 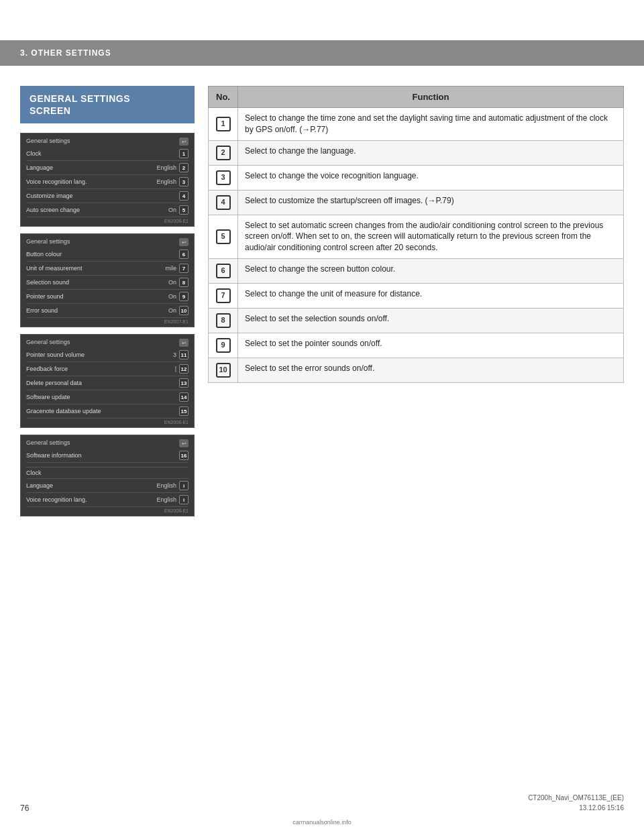 What do you see at coordinates (184, 369) in the screenshot?
I see `num-badge: 12` at bounding box center [184, 369].